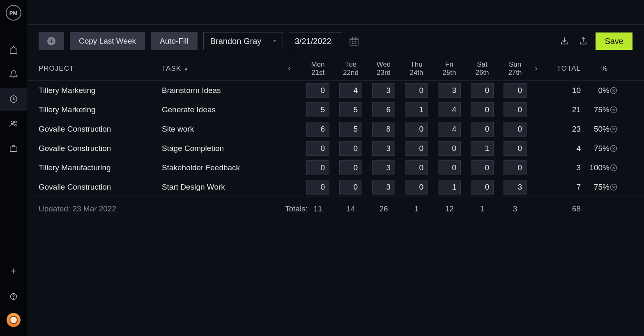 The width and height of the screenshot is (644, 336). Describe the element at coordinates (564, 41) in the screenshot. I see `import-button` at that location.